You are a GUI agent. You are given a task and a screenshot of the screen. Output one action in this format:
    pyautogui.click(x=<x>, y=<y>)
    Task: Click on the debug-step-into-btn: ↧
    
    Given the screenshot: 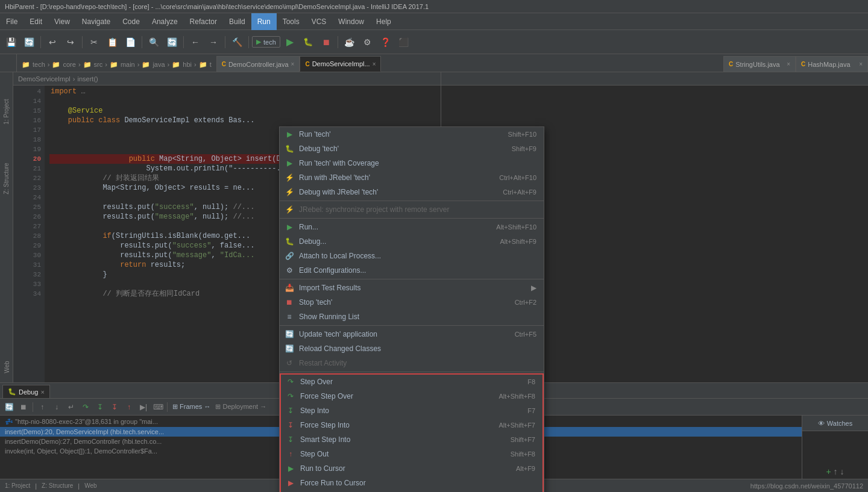 What is the action you would take?
    pyautogui.click(x=100, y=407)
    